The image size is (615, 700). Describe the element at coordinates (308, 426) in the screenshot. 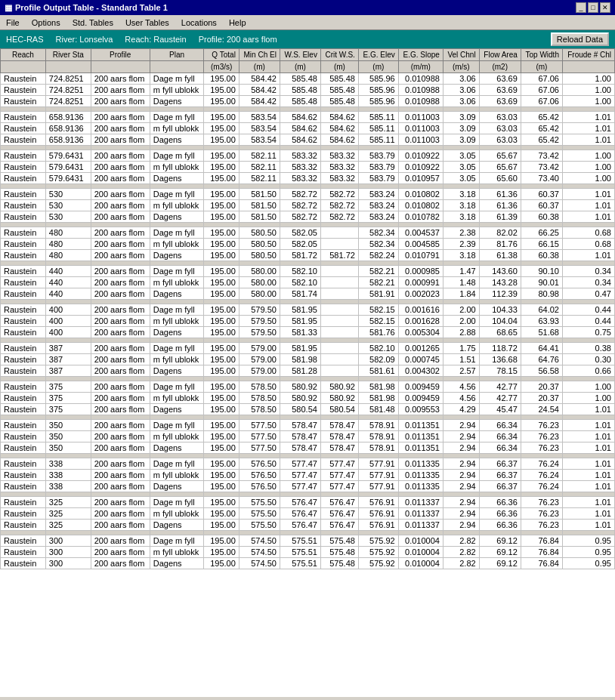

I see `table-row: Raustein350200 aars flomDage m fyll195.0…` at that location.